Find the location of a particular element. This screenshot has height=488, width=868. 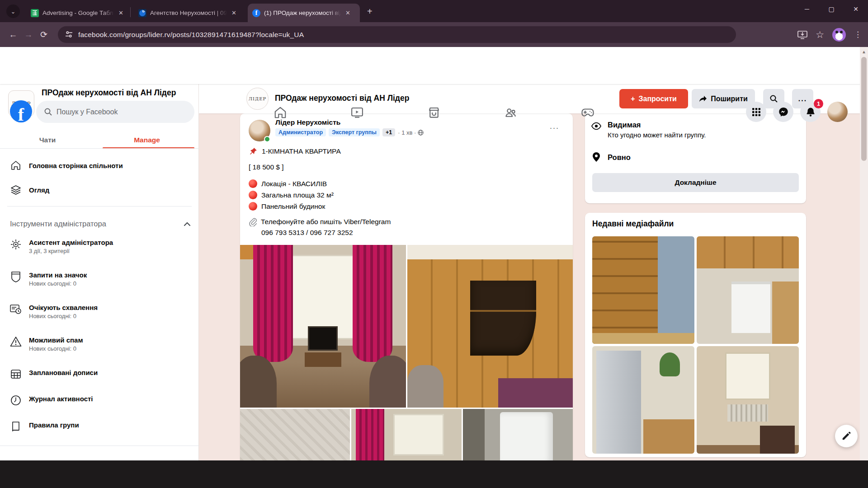

post-price: [ 18 500 $ ] is located at coordinates (266, 167).